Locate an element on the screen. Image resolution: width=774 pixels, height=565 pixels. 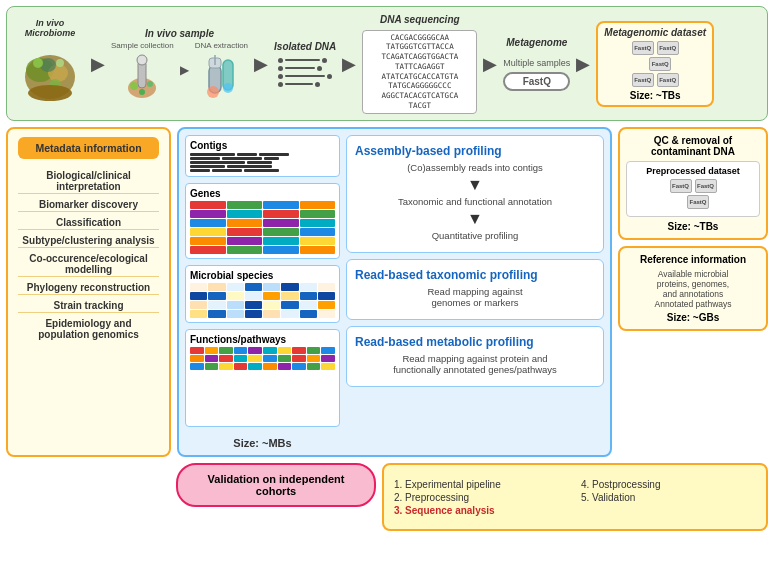
dna-sequencing-step: DNA sequencing CACGACGGGGCAA TATGGGTCGTT… is located at coordinates (420, 64).